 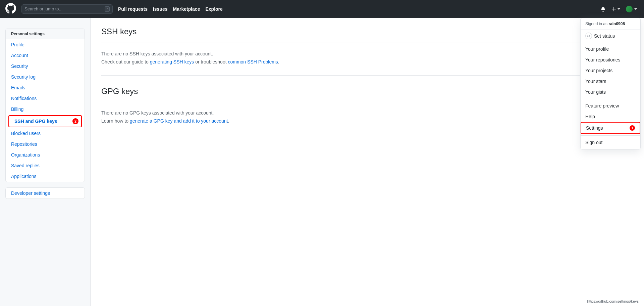 What do you see at coordinates (45, 66) in the screenshot?
I see `sidebar-link-security: Security` at bounding box center [45, 66].